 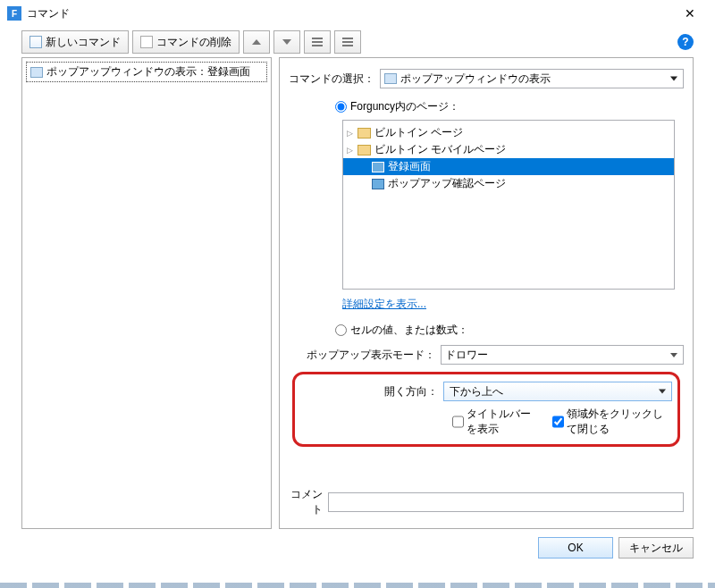 I want to click on page-tree-builtin-label: ビルトイン ページ, so click(x=418, y=132).